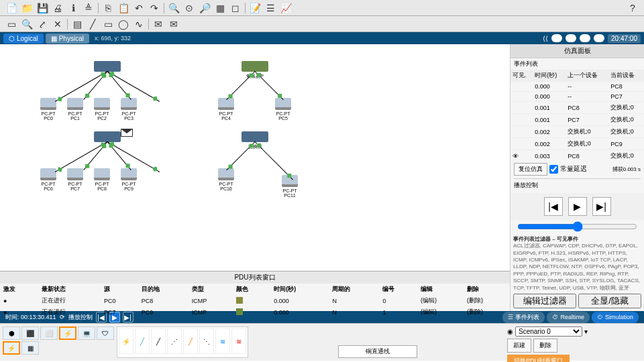 Image resolution: width=644 pixels, height=362 pixels. Describe the element at coordinates (577, 108) in the screenshot. I see `event-row: 0.001PC8交换机;0` at that location.